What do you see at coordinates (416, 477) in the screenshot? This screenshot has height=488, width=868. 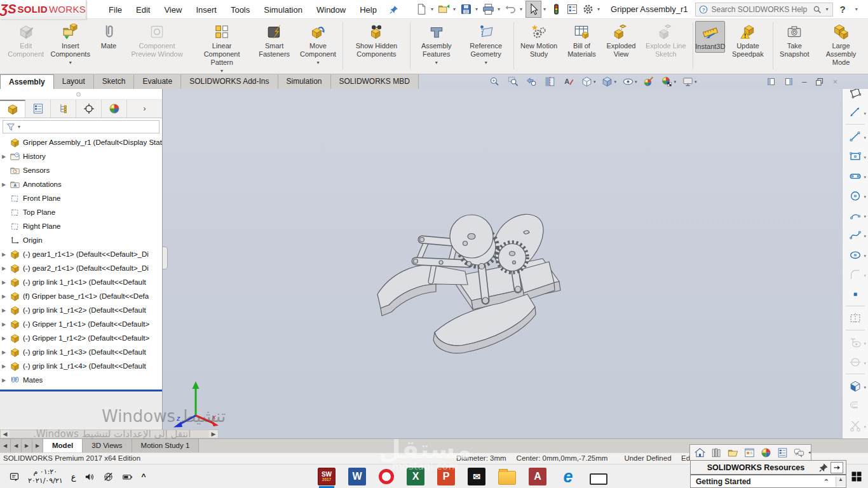 I see `taskbar-app-button: X` at bounding box center [416, 477].